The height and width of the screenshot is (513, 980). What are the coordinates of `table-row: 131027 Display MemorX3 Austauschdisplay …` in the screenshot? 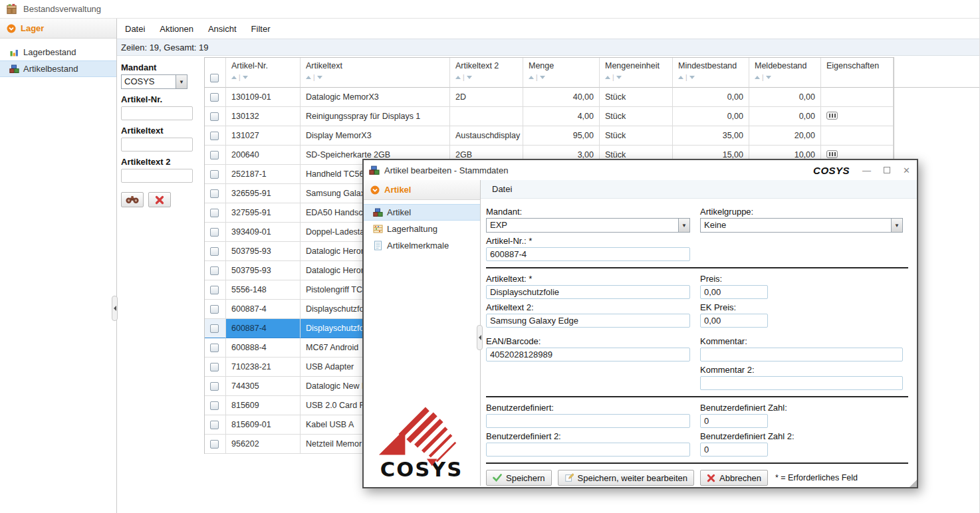 It's located at (549, 136).